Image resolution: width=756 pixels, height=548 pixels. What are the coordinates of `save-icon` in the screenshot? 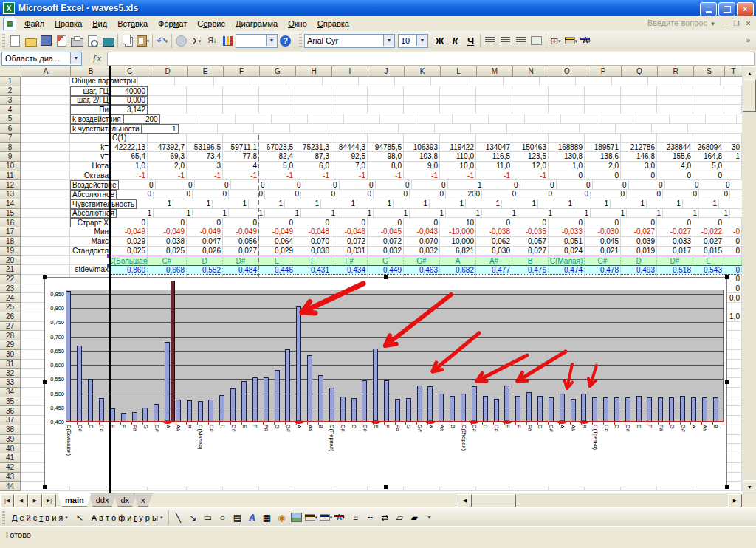 It's located at (46, 41).